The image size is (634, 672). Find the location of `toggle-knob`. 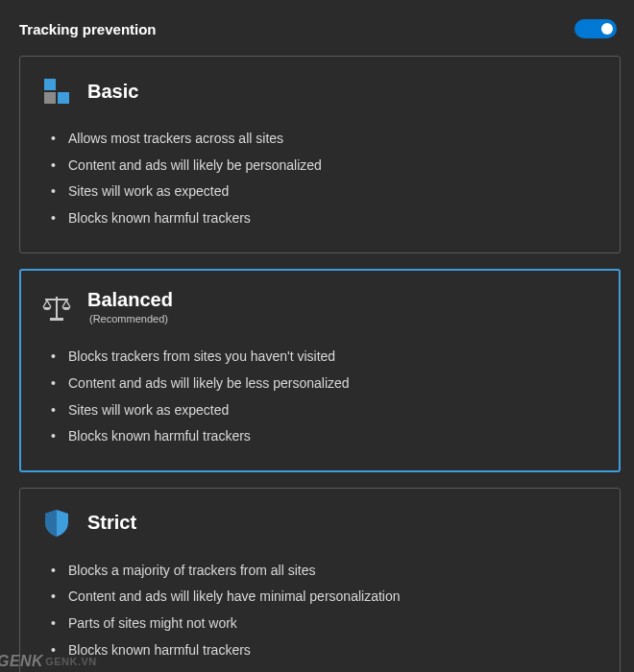

toggle-knob is located at coordinates (607, 29).